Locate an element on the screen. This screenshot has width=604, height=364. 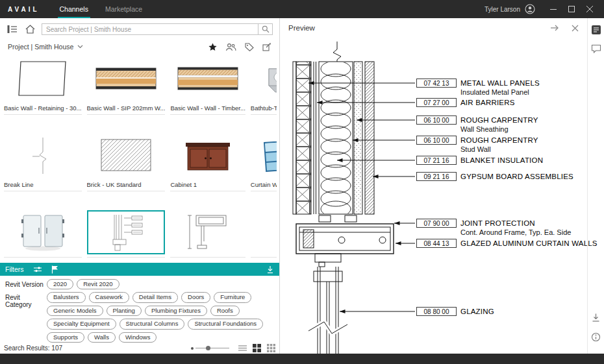
preview-header: Preview is located at coordinates (434, 28).